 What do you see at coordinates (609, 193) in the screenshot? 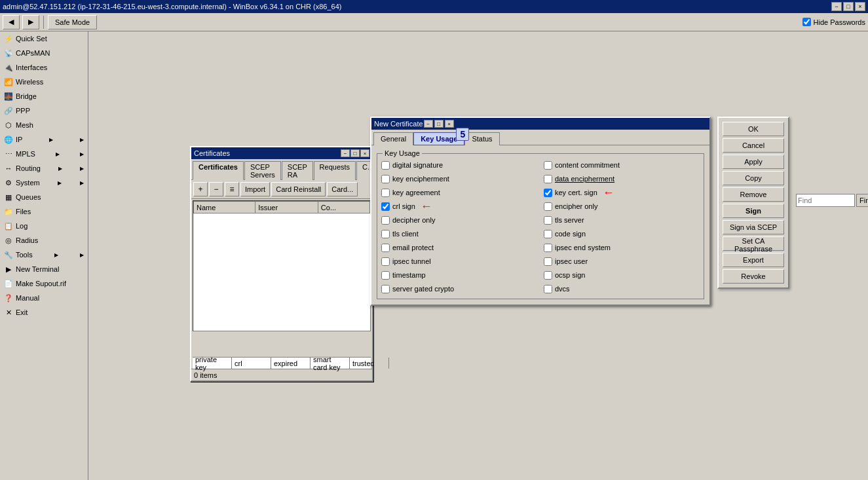
I see `key-cert-sign-arrow: ←` at bounding box center [609, 193].